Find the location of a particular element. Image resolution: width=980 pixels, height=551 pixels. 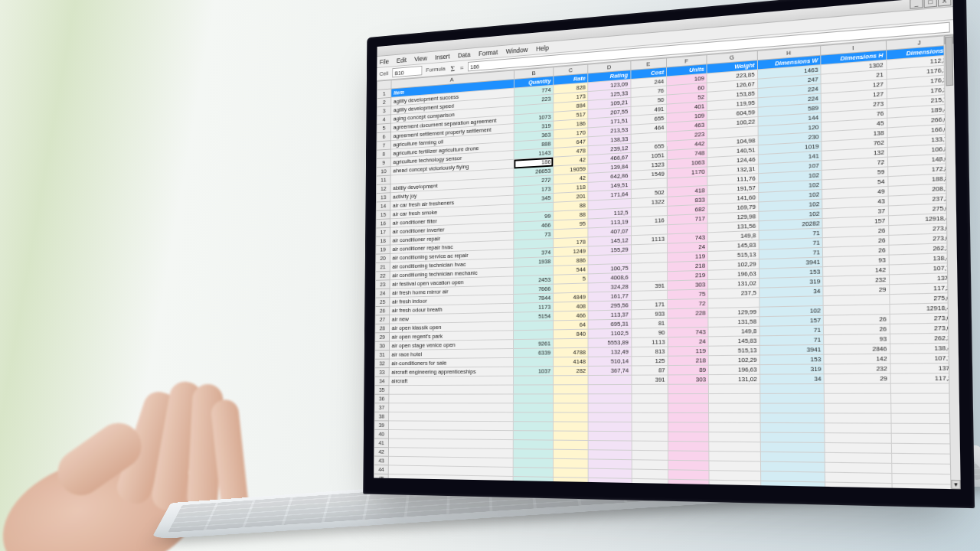

row-header: 40 is located at coordinates (381, 434).